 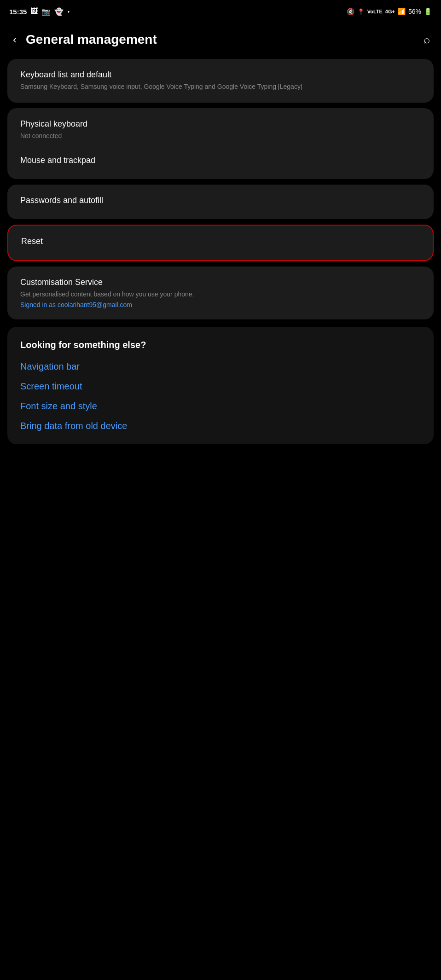 What do you see at coordinates (220, 202) in the screenshot?
I see `passwords-autofill-card: Passwords and autofill` at bounding box center [220, 202].